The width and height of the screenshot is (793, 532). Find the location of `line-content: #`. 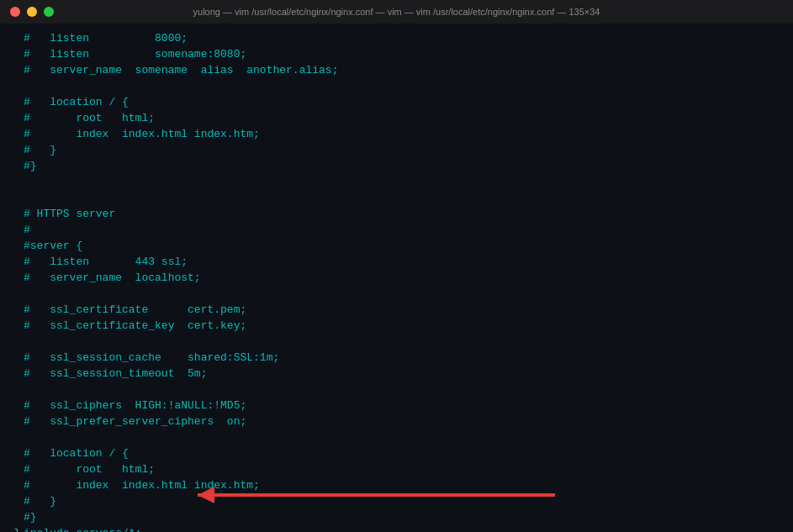

line-content: # is located at coordinates (27, 230).